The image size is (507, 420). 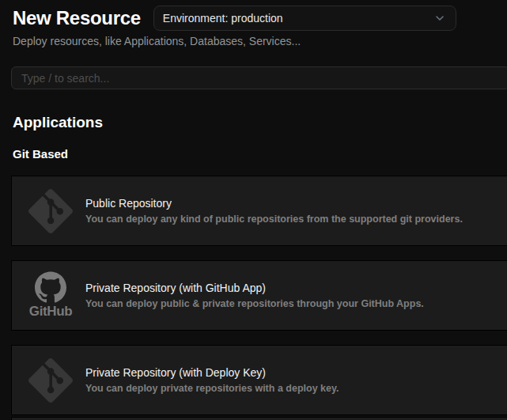 What do you see at coordinates (274, 204) in the screenshot?
I see `card-title: Public Repository` at bounding box center [274, 204].